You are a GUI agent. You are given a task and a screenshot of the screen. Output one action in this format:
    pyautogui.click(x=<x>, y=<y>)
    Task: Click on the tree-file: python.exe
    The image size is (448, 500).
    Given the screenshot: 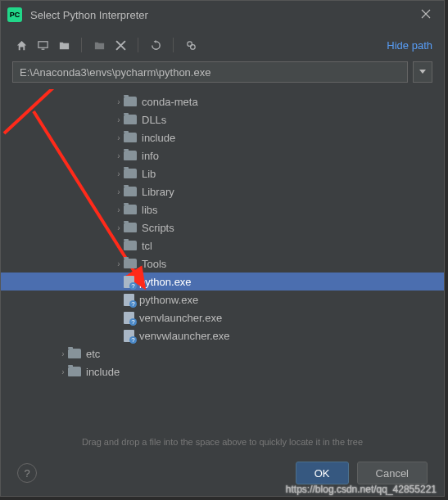 What is the action you would take?
    pyautogui.click(x=223, y=282)
    